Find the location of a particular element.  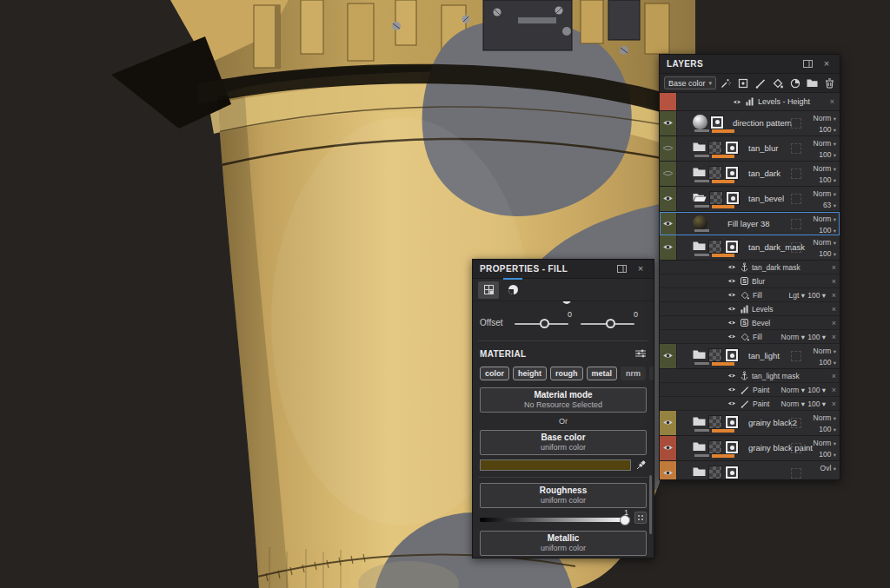

add-folder-icon is located at coordinates (812, 83).